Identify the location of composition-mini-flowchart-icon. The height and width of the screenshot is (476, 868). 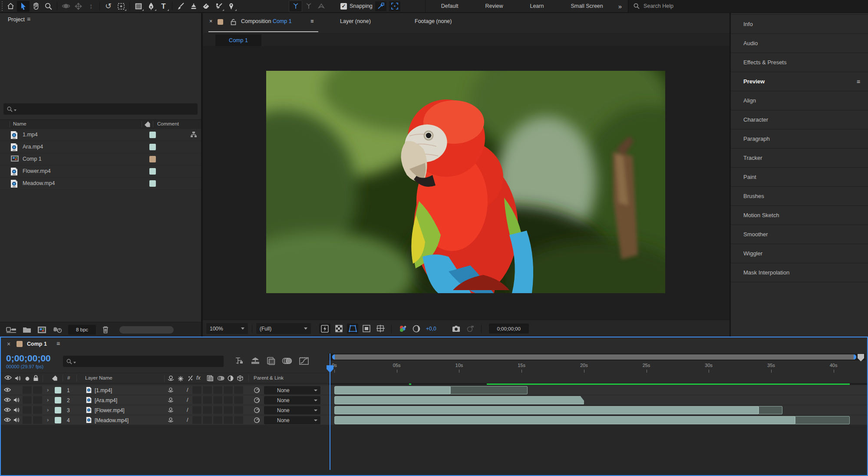
(239, 361).